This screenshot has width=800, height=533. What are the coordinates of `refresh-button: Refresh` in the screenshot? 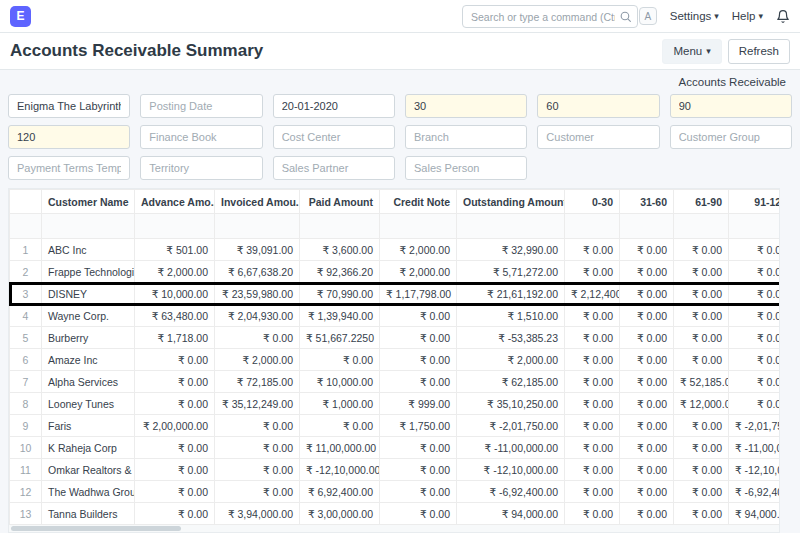 It's located at (759, 52).